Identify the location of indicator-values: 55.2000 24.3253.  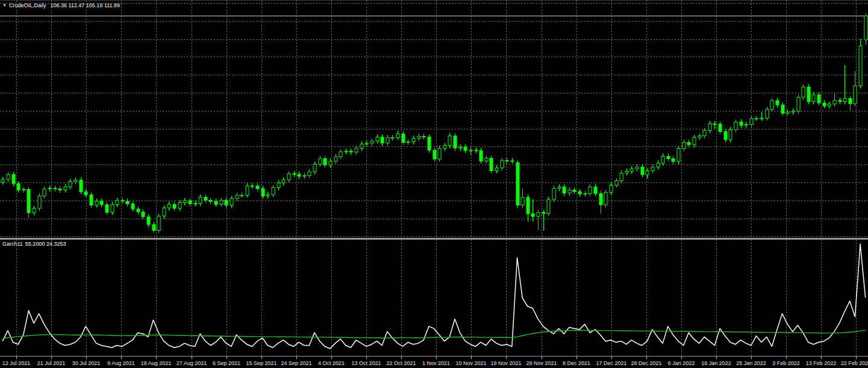
(46, 244).